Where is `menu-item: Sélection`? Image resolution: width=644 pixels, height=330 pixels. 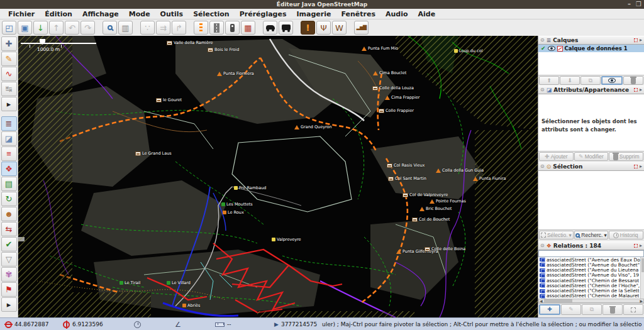
menu-item: Sélection is located at coordinates (211, 14).